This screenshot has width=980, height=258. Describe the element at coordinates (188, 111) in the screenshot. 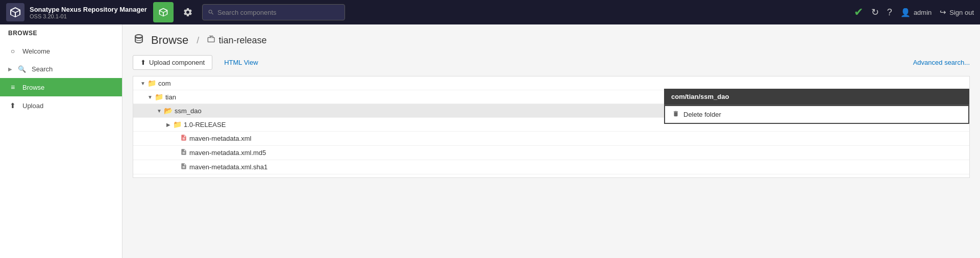

I see `tree-label-ssm-dao: ssm_dao` at that location.